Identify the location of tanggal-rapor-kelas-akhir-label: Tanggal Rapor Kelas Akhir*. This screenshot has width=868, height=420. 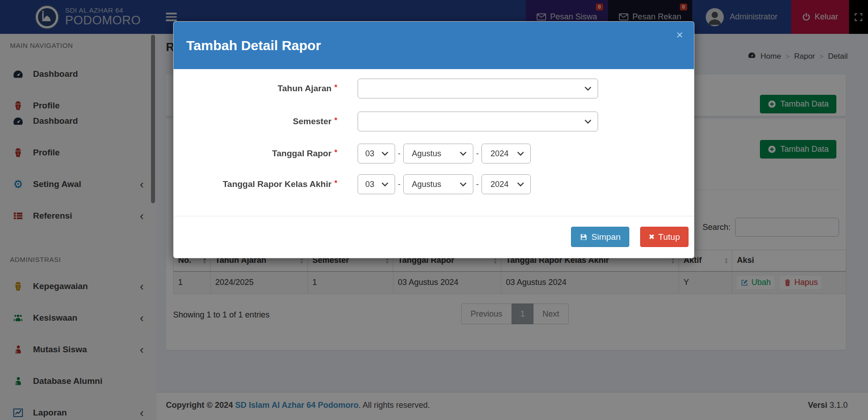
(255, 184).